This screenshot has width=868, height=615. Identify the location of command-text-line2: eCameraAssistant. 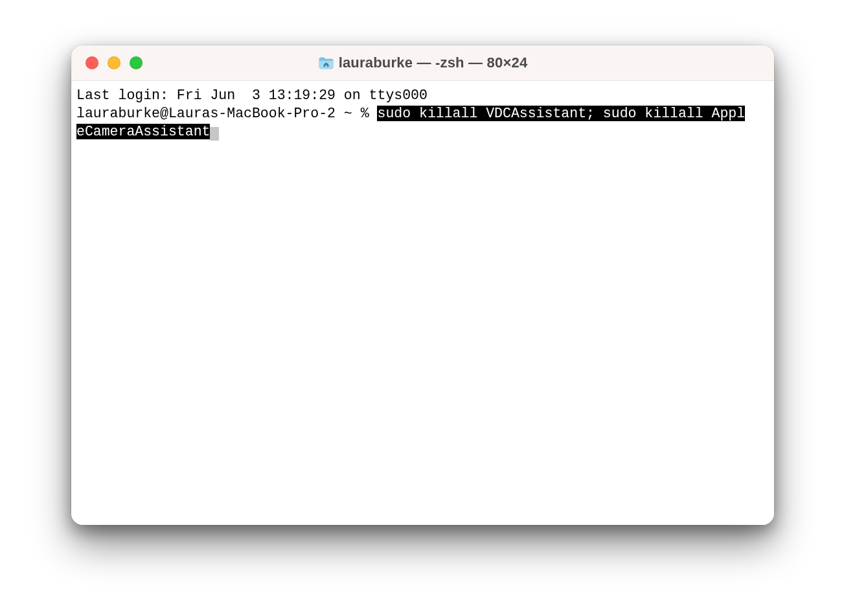
(143, 132).